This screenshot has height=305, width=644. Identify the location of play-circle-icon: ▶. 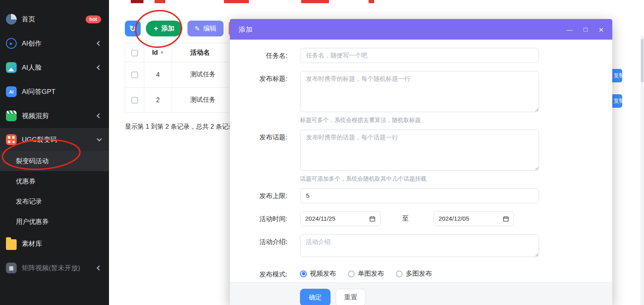
(11, 44).